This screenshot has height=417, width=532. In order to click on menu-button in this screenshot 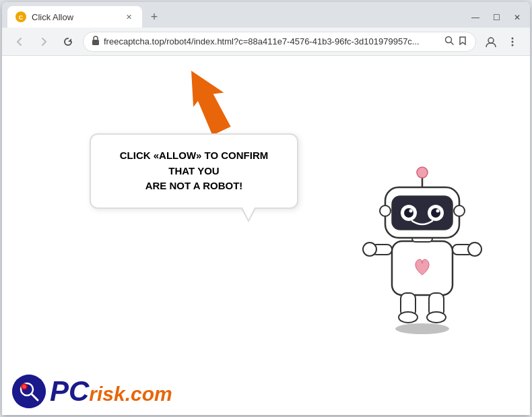, I will do `click(512, 42)`.